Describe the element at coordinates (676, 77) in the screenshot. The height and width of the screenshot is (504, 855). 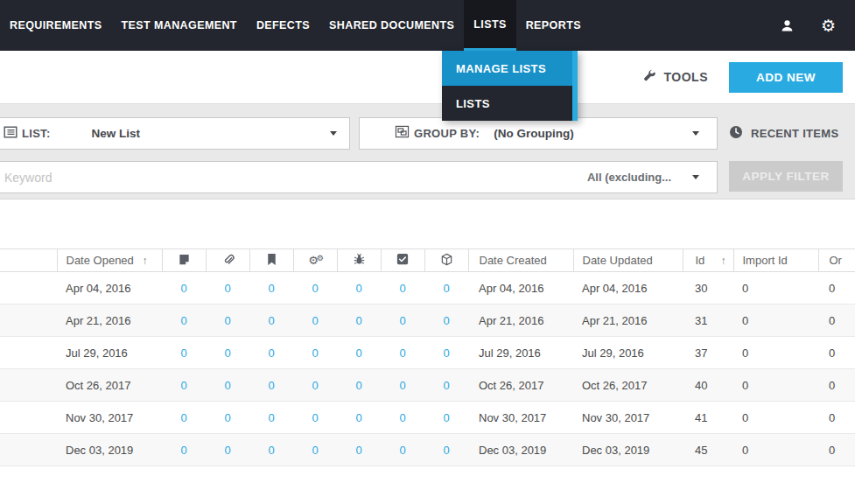
I see `tools-button: TOOLS` at that location.